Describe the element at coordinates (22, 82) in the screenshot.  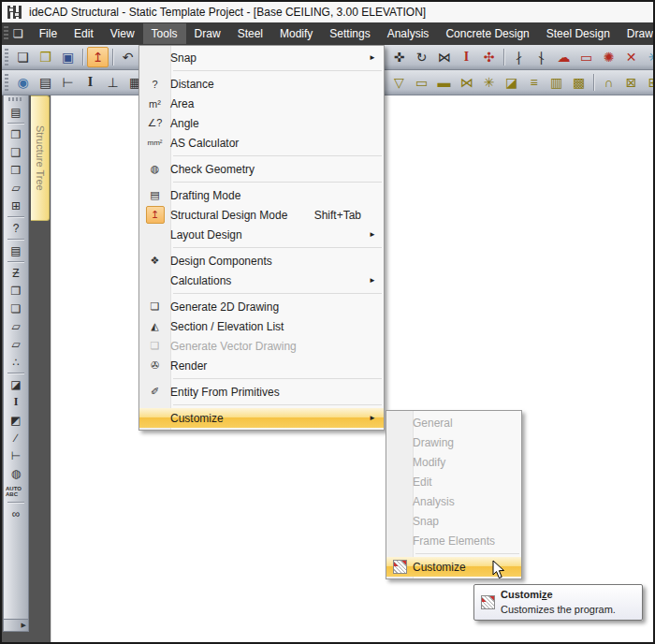
I see `node-button: ◉` at that location.